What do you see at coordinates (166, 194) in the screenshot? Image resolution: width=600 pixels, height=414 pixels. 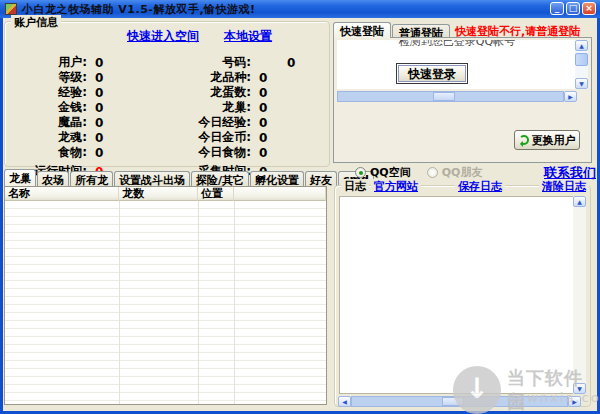 I see `table-header: 名称 龙数 位置` at bounding box center [166, 194].